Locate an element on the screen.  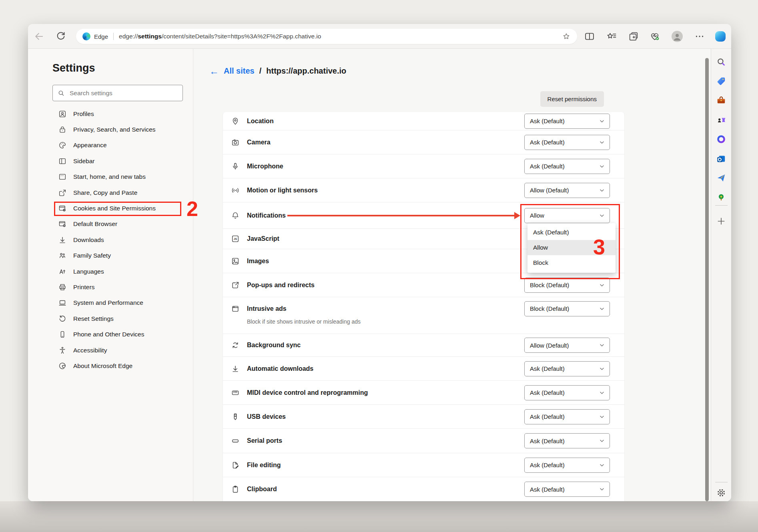
star-icon is located at coordinates (566, 36).